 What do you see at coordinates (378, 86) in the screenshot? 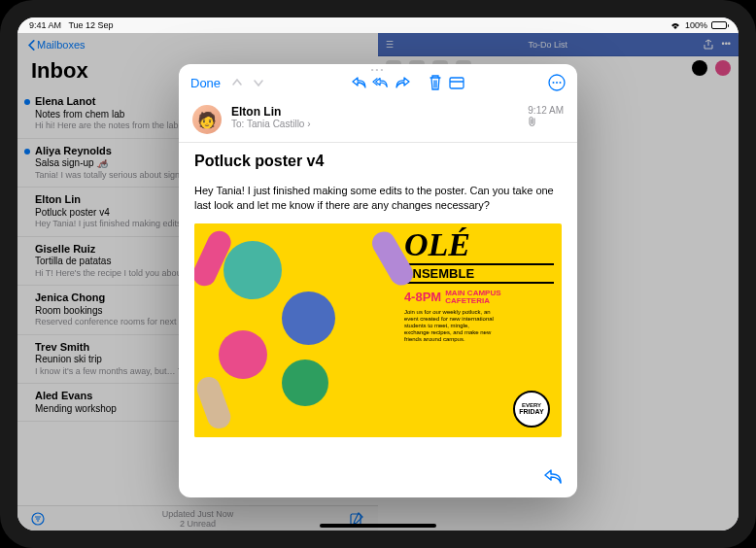
I see `modal-toolbar: Done` at bounding box center [378, 86].